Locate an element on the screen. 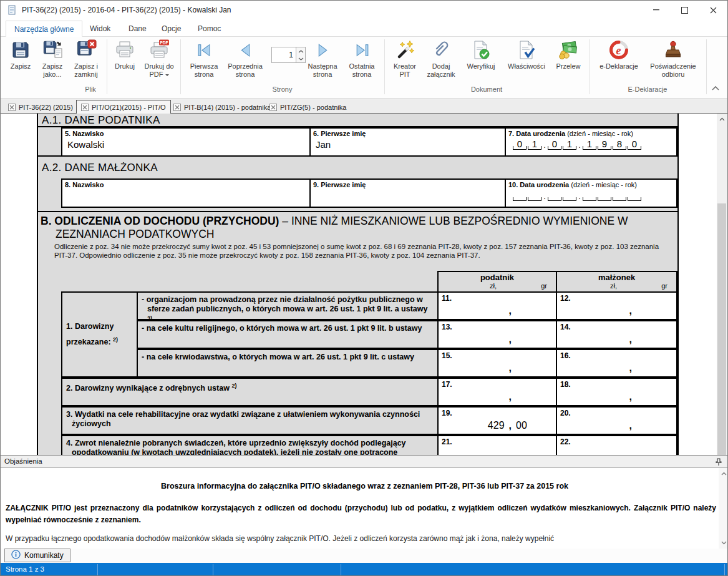 This screenshot has width=728, height=576. receipt-confirmation-button: Poświadczenie odbioru is located at coordinates (673, 59).